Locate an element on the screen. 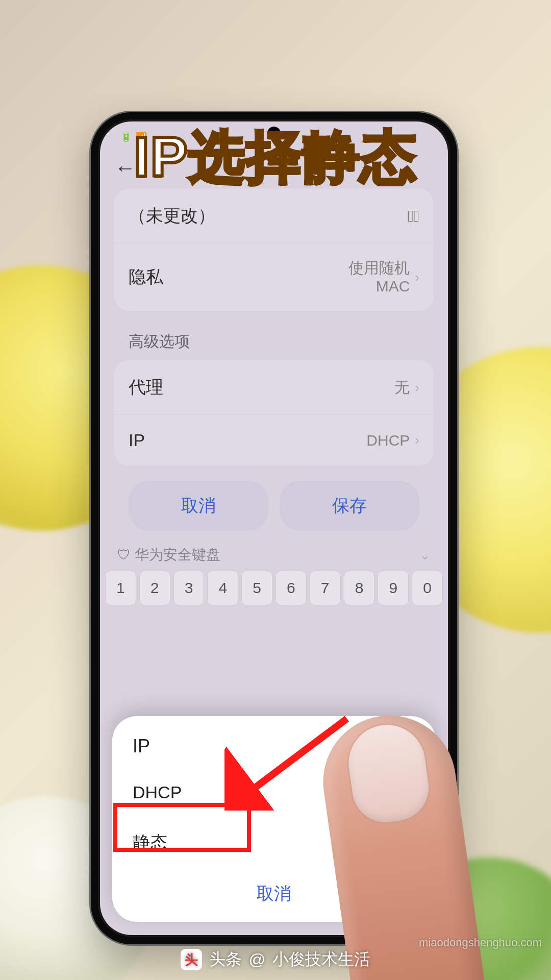 Image resolution: width=551 pixels, height=980 pixels. eye-off-icon: 👁⃠ is located at coordinates (413, 216).